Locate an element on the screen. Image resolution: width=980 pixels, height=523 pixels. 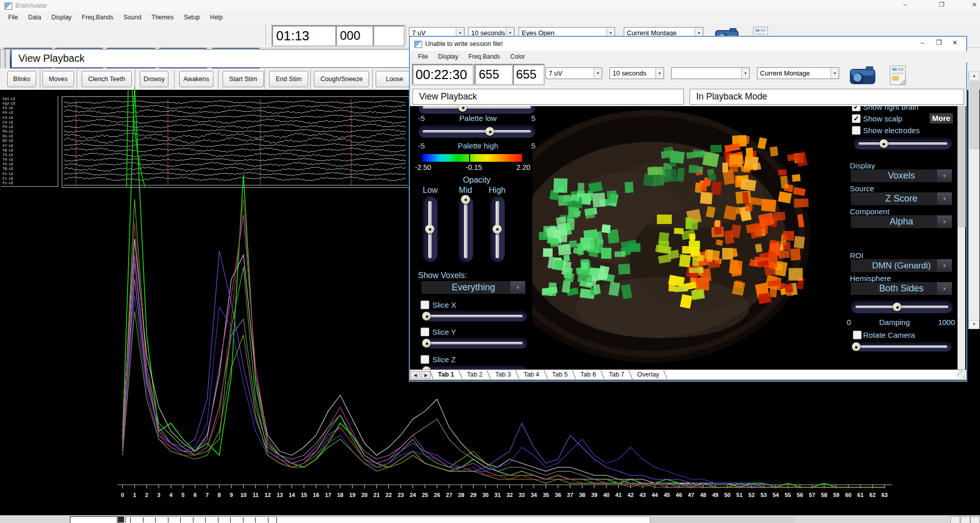
tab-tab-2: Tab 2 is located at coordinates (475, 375).